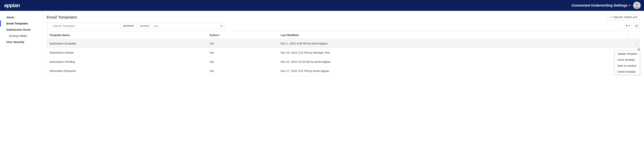 The image size is (644, 161). What do you see at coordinates (21, 30) in the screenshot?
I see `sidebar-item-submission-score: Submission Score` at bounding box center [21, 30].